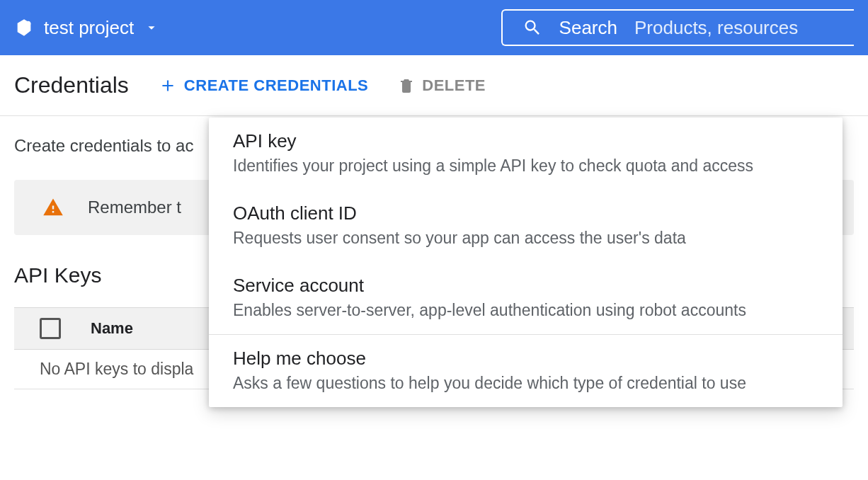 This screenshot has height=480, width=868. Describe the element at coordinates (525, 154) in the screenshot. I see `menu-item-api-key: API key Identifies your project using a …` at that location.